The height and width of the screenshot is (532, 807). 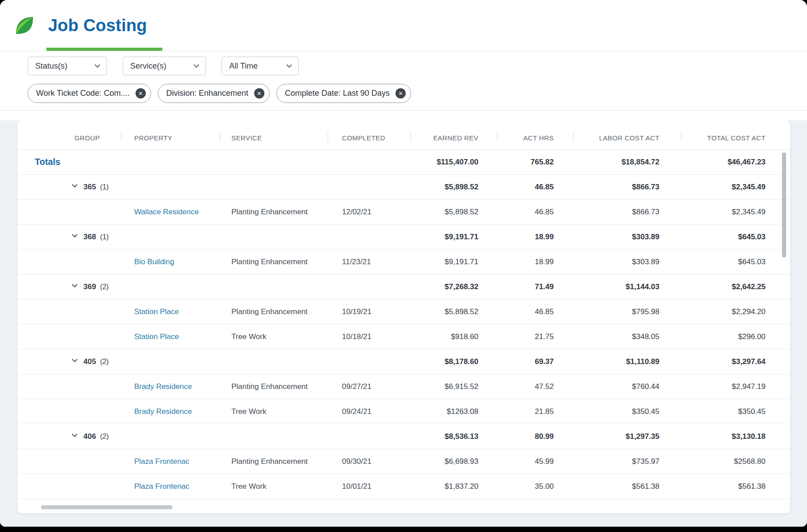 I want to click on filter-bar: Status(s)Service(s)All Time Work Ticket …, so click(x=404, y=81).